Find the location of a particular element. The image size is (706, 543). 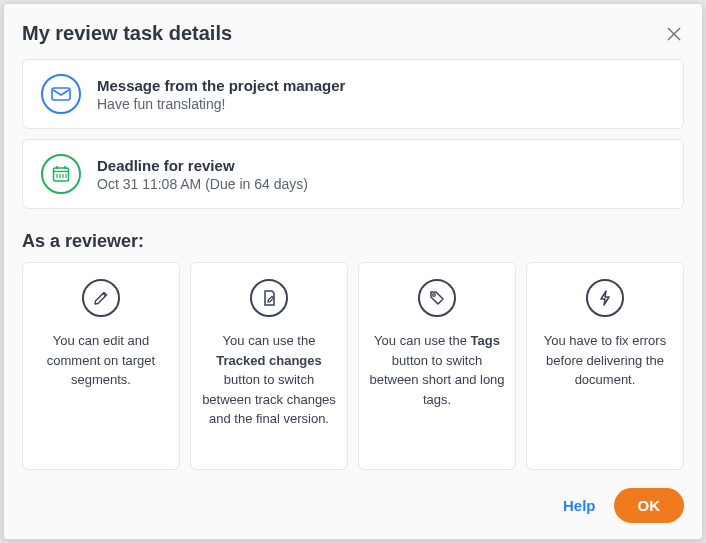

message-title: Message from the project manager is located at coordinates (381, 86).